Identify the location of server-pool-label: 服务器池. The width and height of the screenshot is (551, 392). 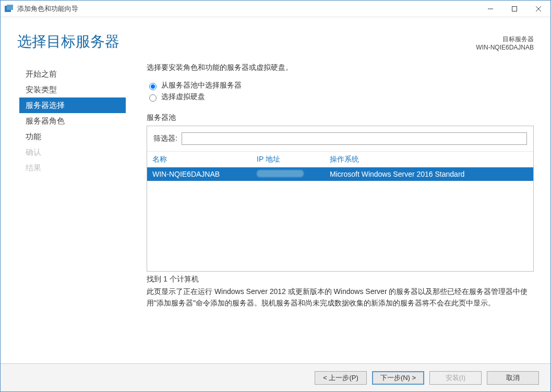
(340, 118).